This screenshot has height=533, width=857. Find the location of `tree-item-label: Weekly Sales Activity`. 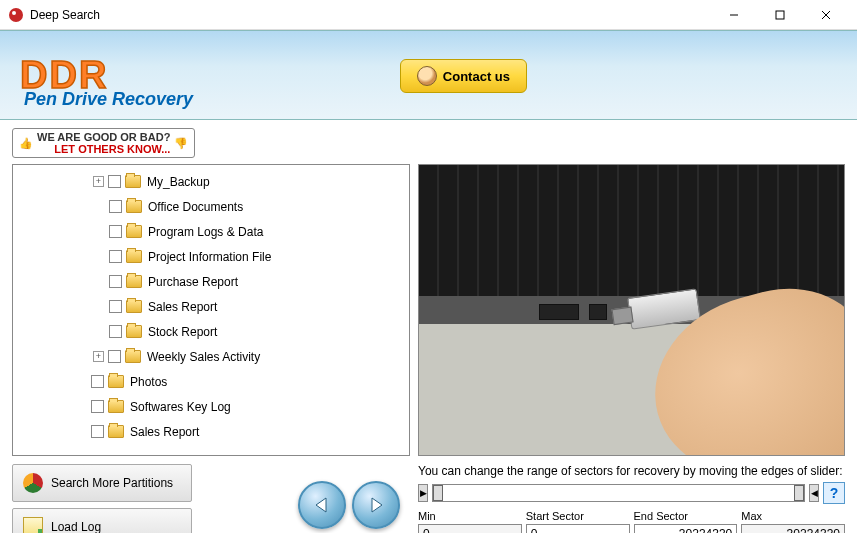

tree-item-label: Weekly Sales Activity is located at coordinates (204, 357).